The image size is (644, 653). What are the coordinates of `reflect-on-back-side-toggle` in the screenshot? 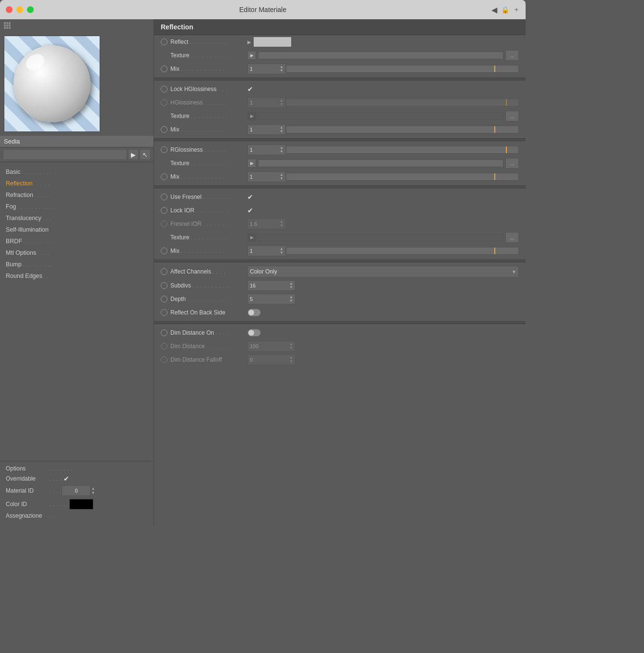 It's located at (254, 313).